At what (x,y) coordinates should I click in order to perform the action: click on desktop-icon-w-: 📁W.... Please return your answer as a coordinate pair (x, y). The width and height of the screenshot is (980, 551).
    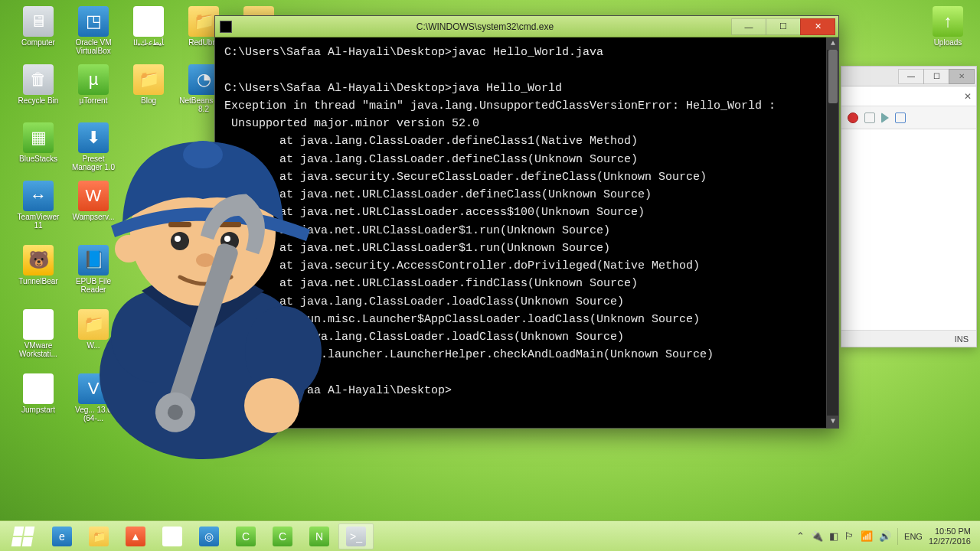
    Looking at the image, I should click on (93, 329).